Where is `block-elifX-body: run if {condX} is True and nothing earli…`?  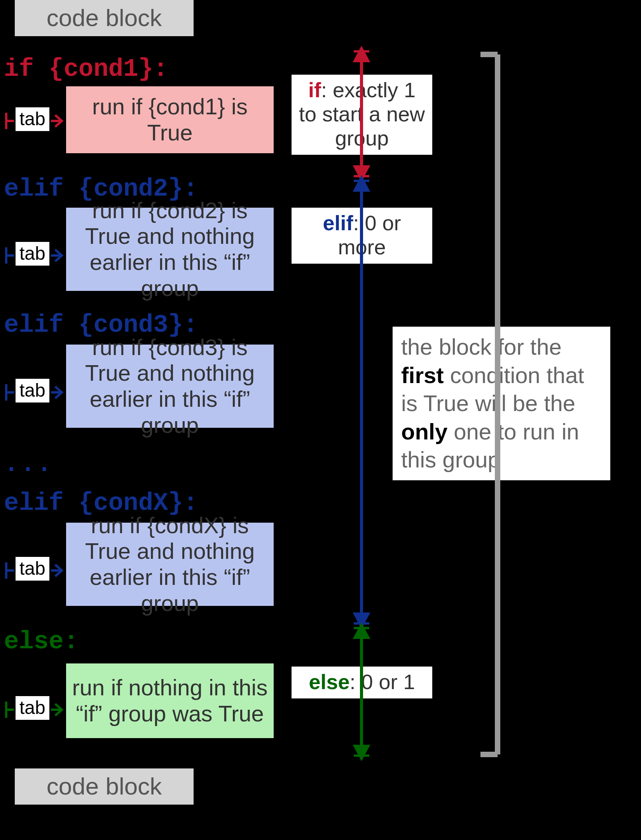
block-elifX-body: run if {condX} is True and nothing earli… is located at coordinates (170, 564).